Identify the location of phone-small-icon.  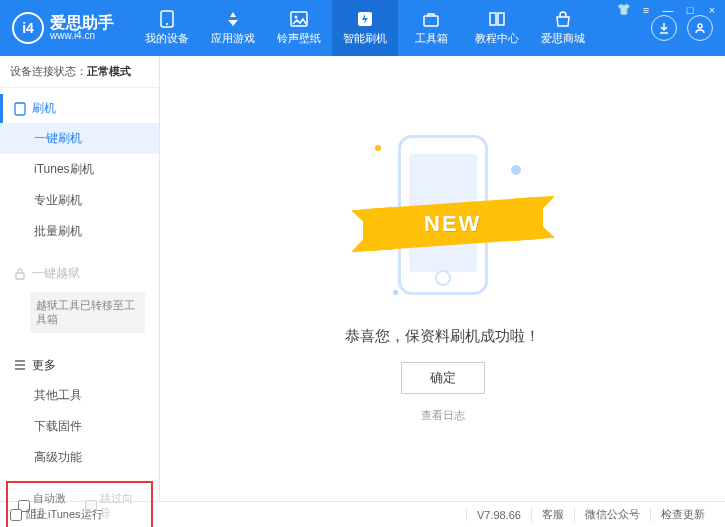
(20, 109).